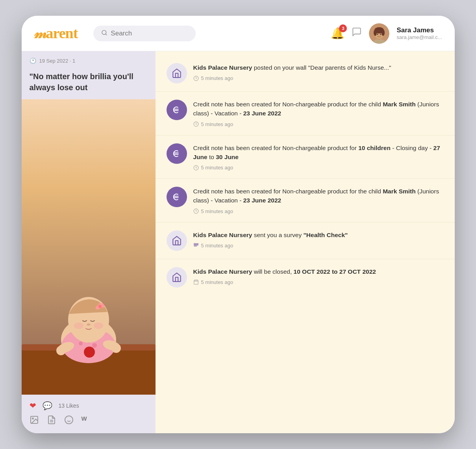  What do you see at coordinates (89, 83) in the screenshot?
I see `quote-text: "No matter how brillia you'll always los…` at bounding box center [89, 83].